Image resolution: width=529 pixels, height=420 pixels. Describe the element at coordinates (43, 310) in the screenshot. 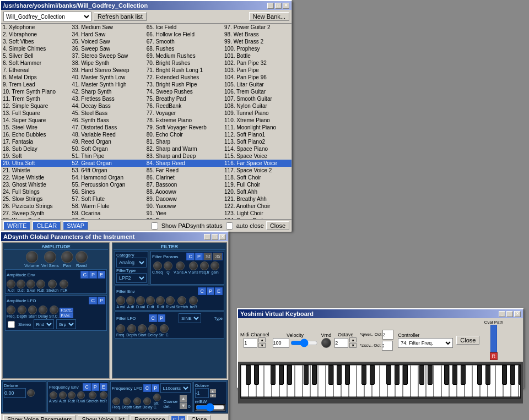

I see `lfo-delay-knob` at that location.